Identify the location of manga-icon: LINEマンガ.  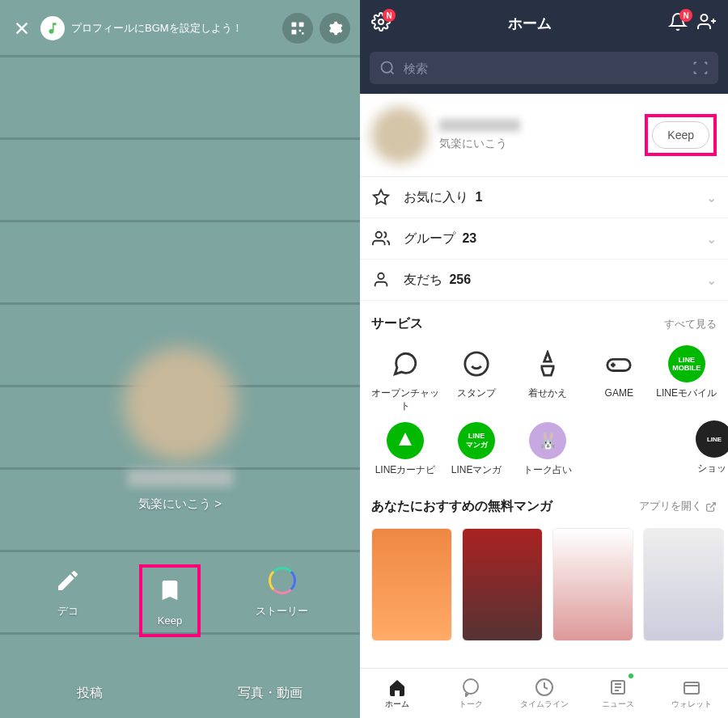
(476, 441).